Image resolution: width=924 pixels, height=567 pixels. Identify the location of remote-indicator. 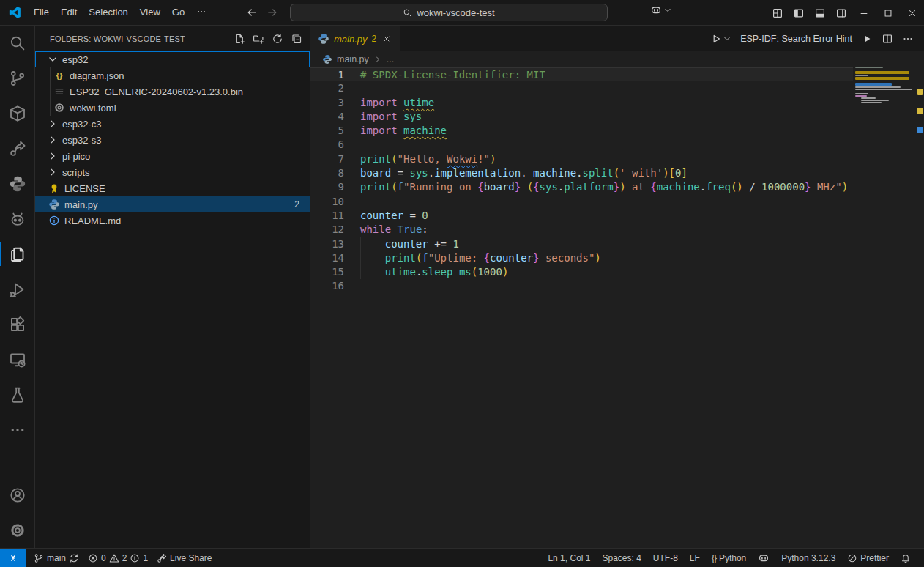
(13, 558).